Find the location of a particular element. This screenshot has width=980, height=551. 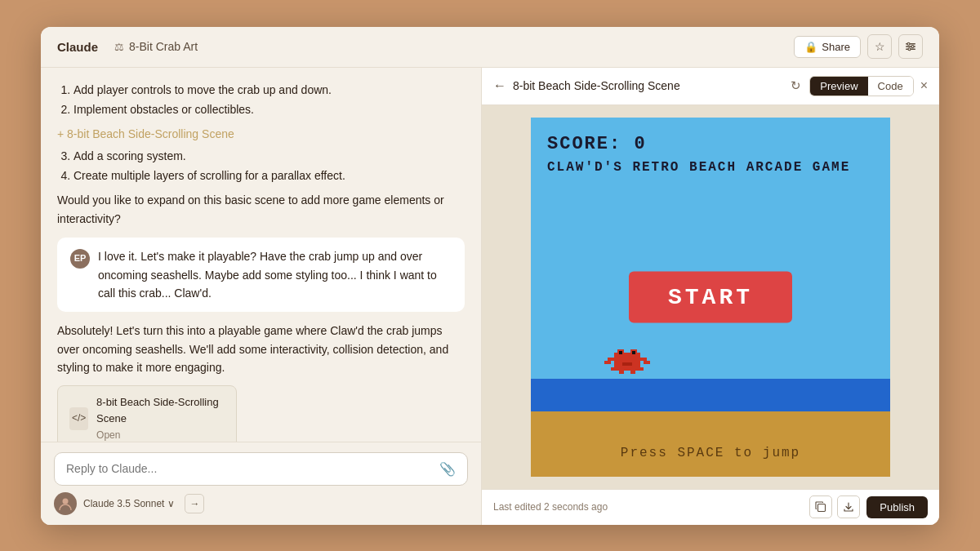

artifact-card: </> 8-bit Beach Side-Scrolling Scene Ope… is located at coordinates (147, 413).